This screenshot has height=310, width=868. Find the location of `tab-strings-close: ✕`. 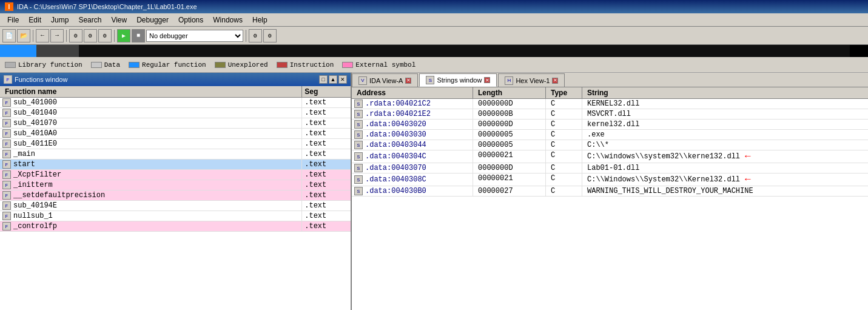

tab-strings-close: ✕ is located at coordinates (487, 80).